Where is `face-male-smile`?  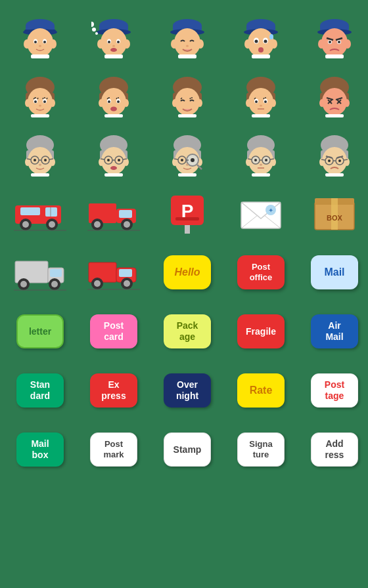 face-male-smile is located at coordinates (187, 36).